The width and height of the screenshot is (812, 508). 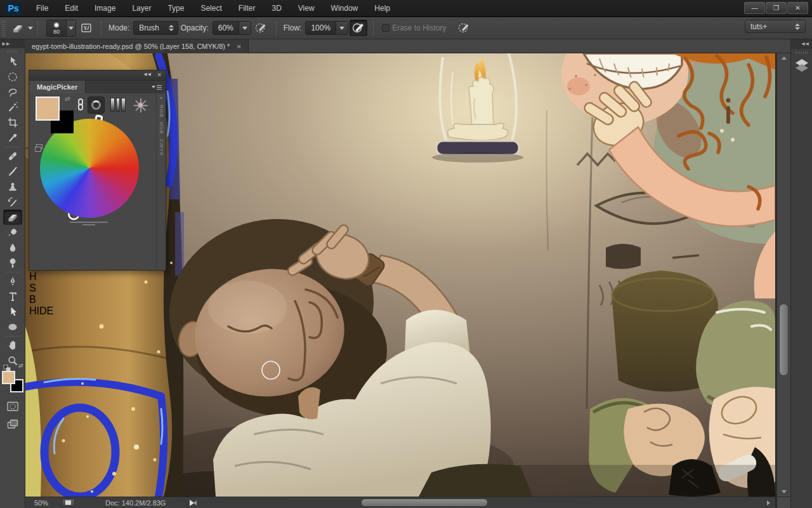 What do you see at coordinates (39, 147) in the screenshot?
I see `picker-copy-icon` at bounding box center [39, 147].